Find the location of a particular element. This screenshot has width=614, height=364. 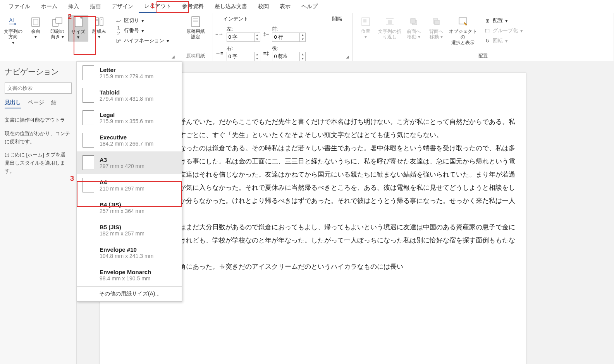

group-icon: ⬚ is located at coordinates (487, 31).